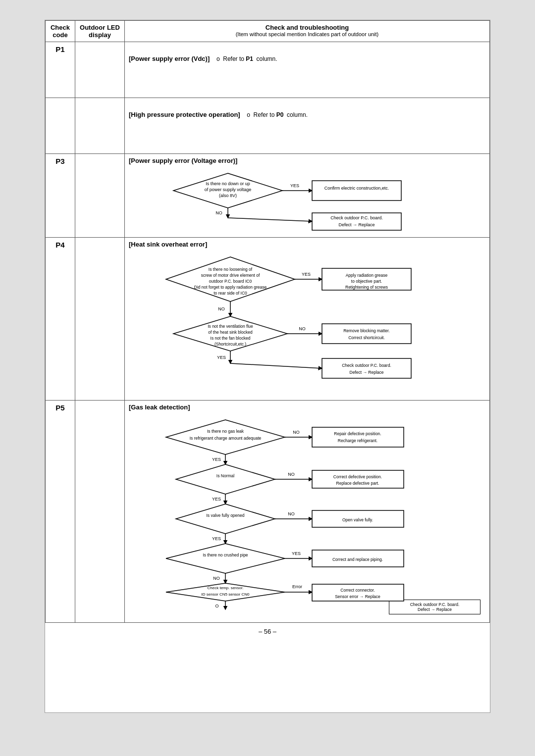  Describe the element at coordinates (307, 201) in the screenshot. I see `flowchart-p3: Is there no down or up of power supply v…` at that location.